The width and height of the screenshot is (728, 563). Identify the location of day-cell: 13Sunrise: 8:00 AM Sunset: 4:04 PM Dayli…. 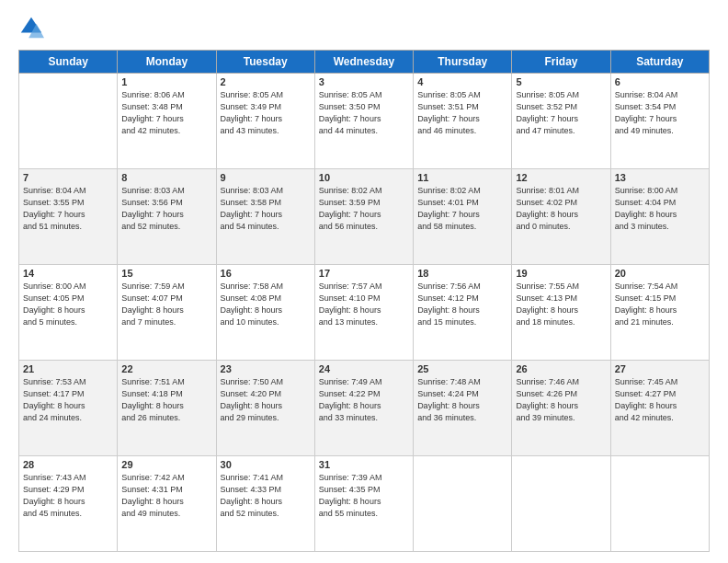
(660, 217).